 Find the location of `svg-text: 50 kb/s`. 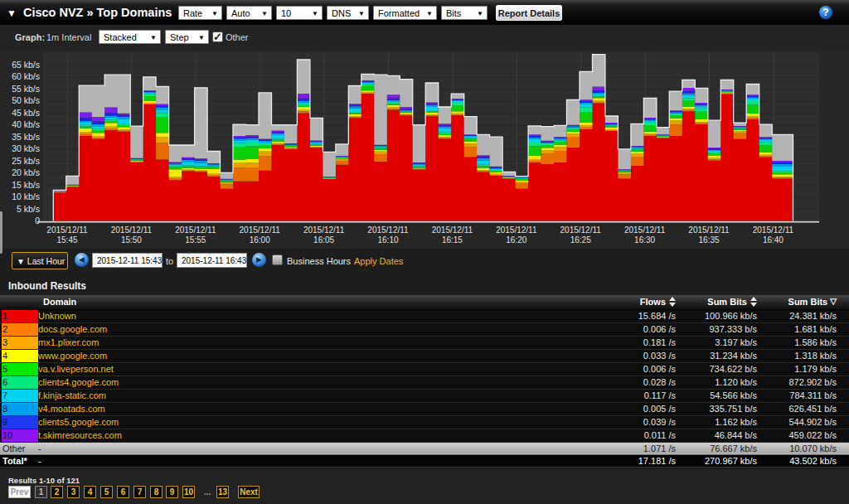

svg-text: 50 kb/s is located at coordinates (26, 100).